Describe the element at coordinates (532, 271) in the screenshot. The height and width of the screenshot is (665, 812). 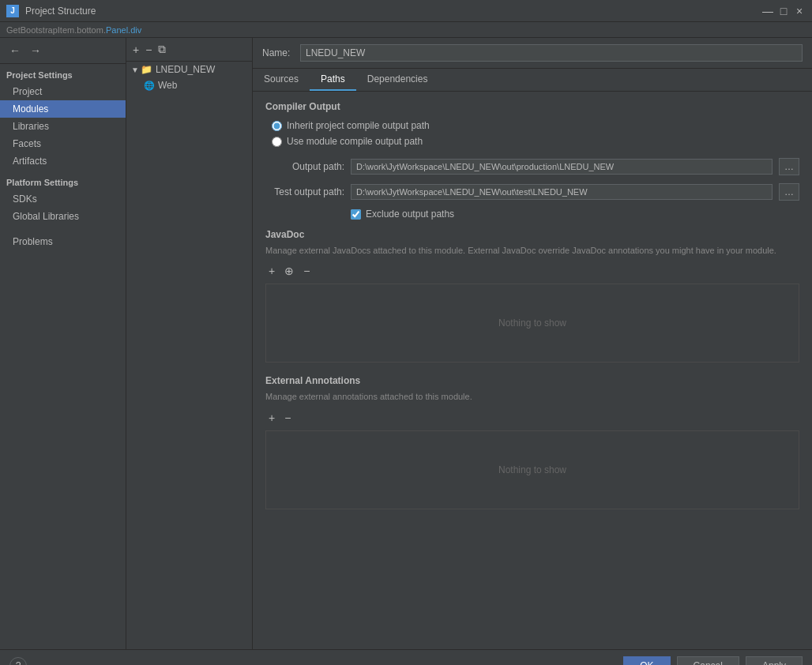
I see `javadoc-toolbar: + ⊕ −` at that location.